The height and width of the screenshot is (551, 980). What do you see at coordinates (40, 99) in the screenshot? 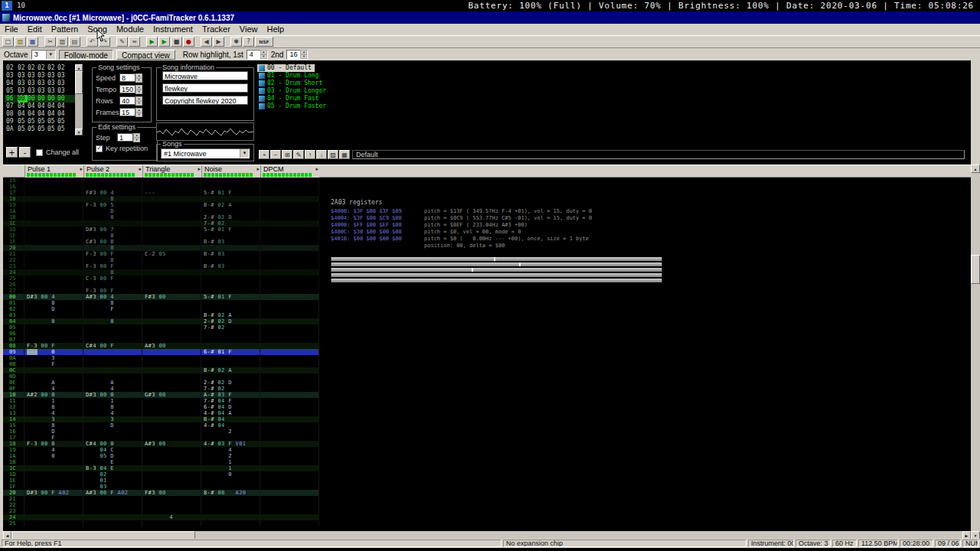
I see `frame-row: 060000000000` at bounding box center [40, 99].